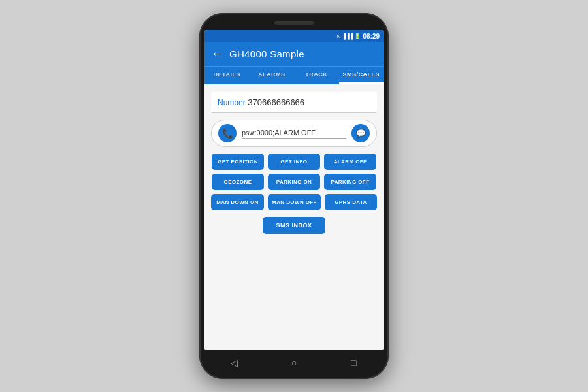  Describe the element at coordinates (294, 54) in the screenshot. I see `toolbar: ← GH4000 Sample` at that location.